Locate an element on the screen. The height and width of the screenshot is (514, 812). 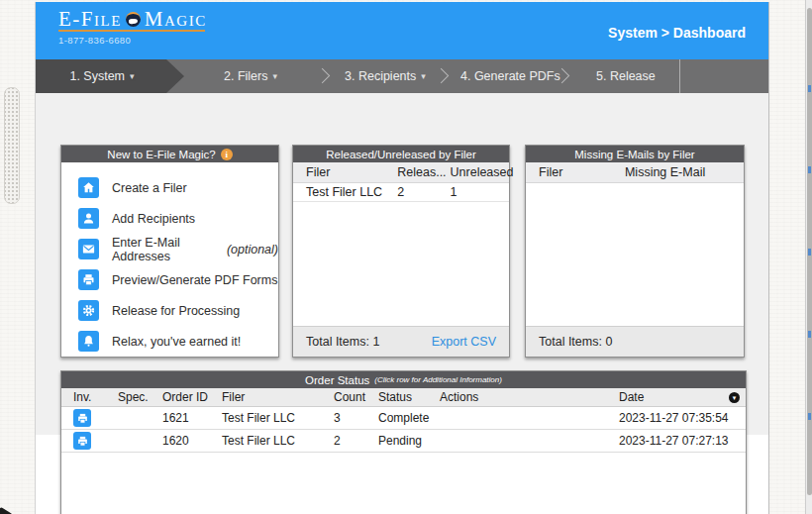
breadcrumb: System > Dashboard is located at coordinates (677, 33).